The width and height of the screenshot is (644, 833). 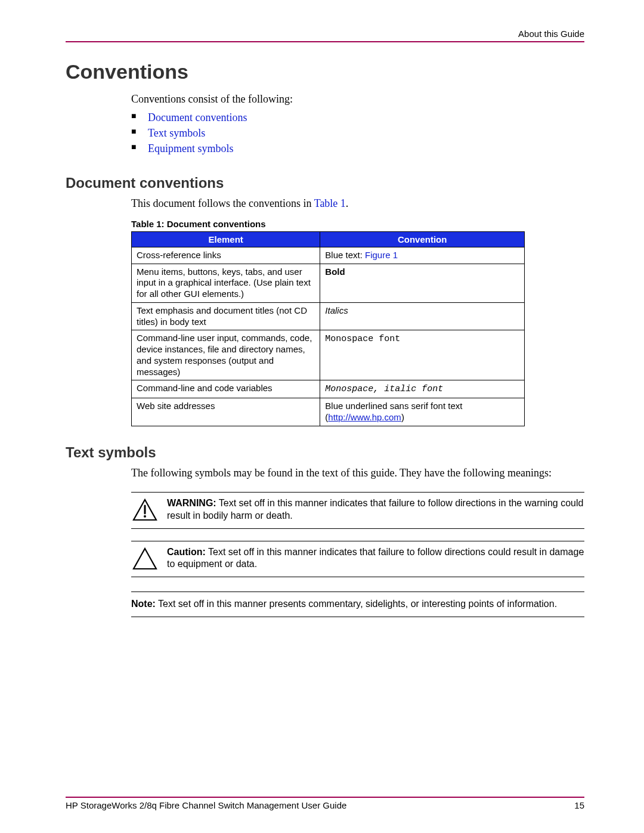 I want to click on cell-convention: Blue text: Figure 1, so click(x=422, y=255).